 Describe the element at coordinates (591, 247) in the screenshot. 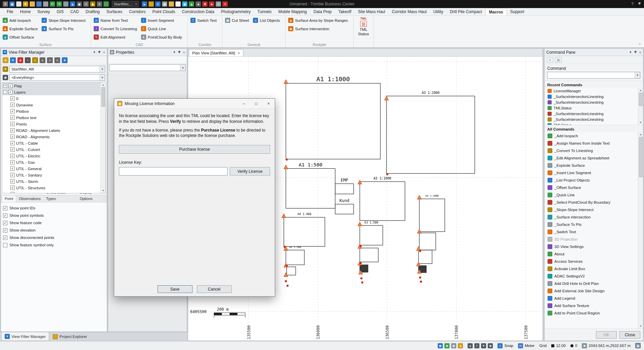

I see `command-3d-view-settings: 3D View Settings` at that location.